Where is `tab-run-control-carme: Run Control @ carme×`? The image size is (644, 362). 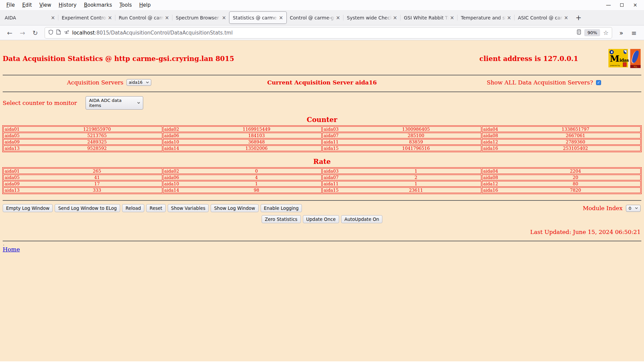 tab-run-control-carme: Run Control @ carme× is located at coordinates (144, 17).